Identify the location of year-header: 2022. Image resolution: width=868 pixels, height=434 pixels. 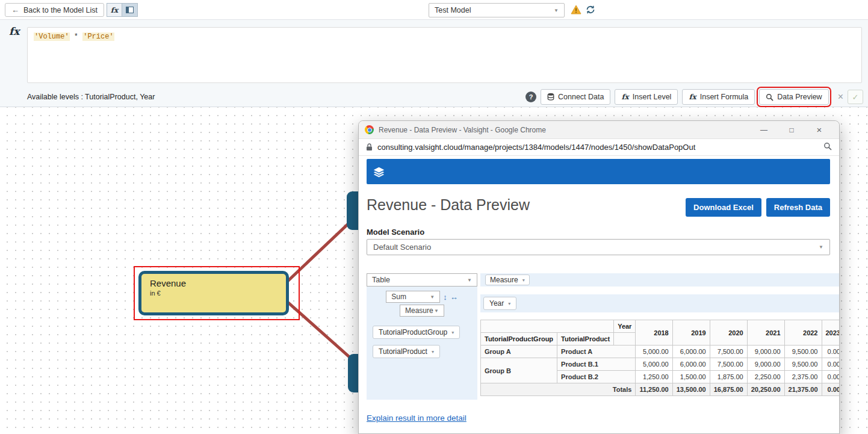
(803, 333).